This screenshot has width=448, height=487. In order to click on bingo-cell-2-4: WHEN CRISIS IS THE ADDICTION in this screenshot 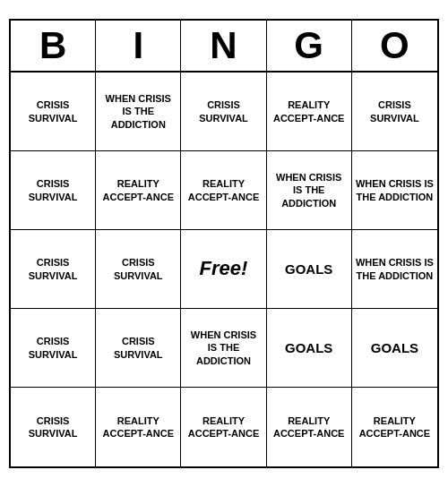, I will do `click(394, 269)`.